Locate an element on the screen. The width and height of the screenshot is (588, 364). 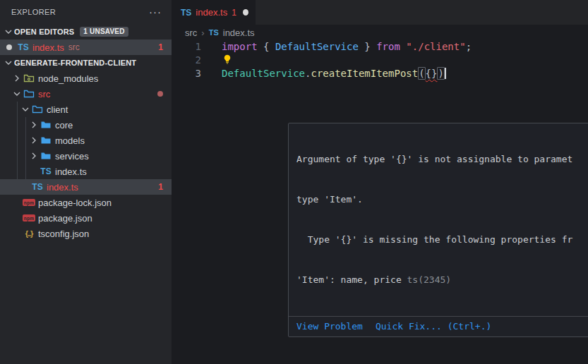
tree-item-src: src is located at coordinates (86, 94).